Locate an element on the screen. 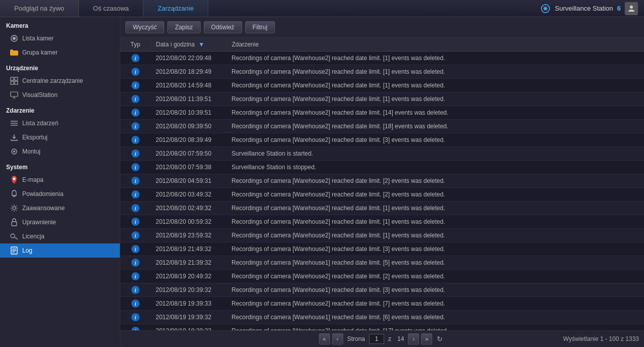  grid-icon is located at coordinates (14, 81).